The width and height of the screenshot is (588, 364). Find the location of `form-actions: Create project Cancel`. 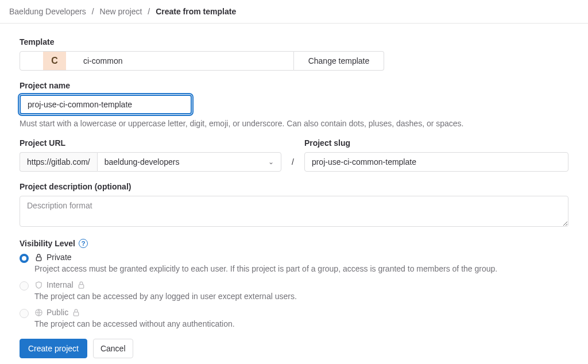

form-actions: Create project Cancel is located at coordinates (294, 348).